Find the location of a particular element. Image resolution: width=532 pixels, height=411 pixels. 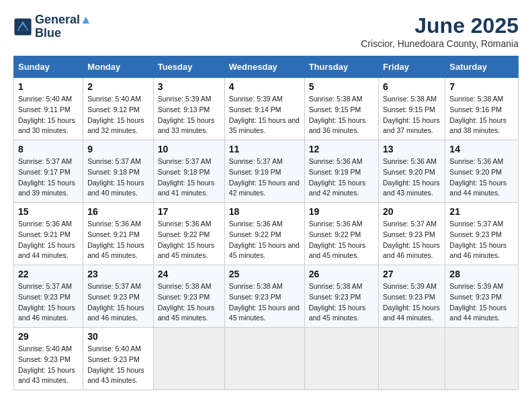

day-number: 3 is located at coordinates (189, 87).